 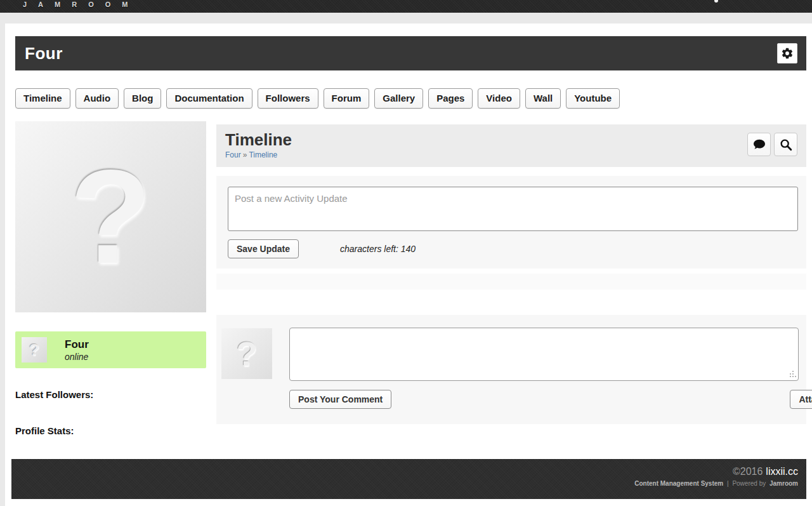 I want to click on latest-followers-heading: Latest Followers:, so click(x=110, y=395).